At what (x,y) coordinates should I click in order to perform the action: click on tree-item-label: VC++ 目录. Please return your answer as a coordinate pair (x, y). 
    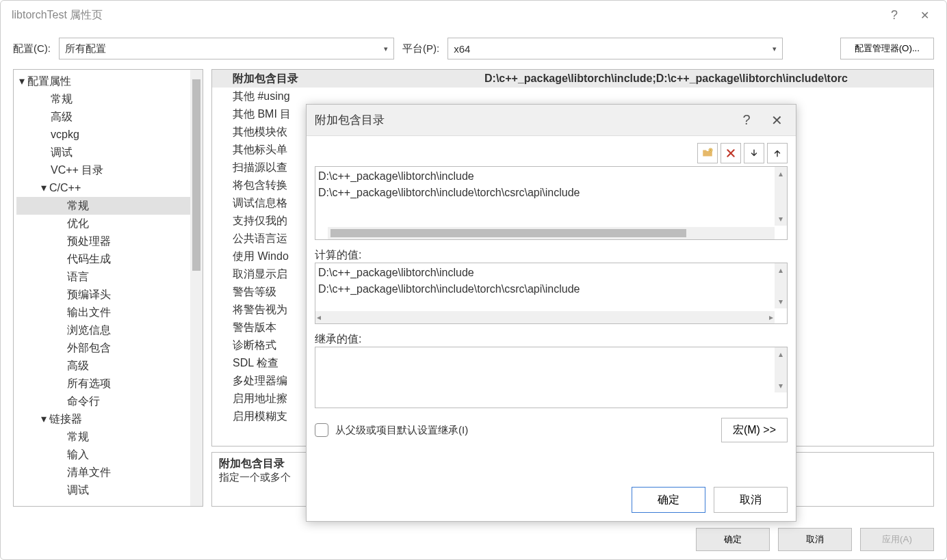
    Looking at the image, I should click on (77, 170).